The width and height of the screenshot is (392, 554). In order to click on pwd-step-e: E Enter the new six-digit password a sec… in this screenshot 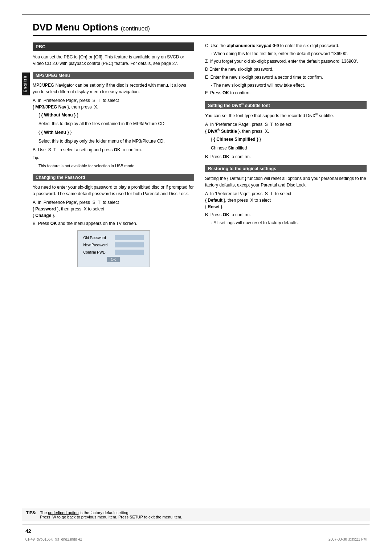, I will do `click(286, 77)`.